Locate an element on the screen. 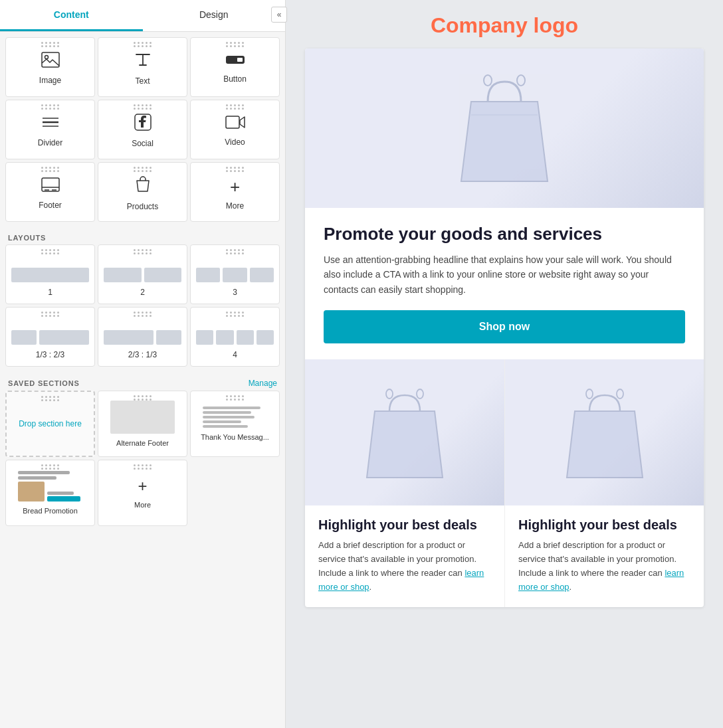  element-video: Video is located at coordinates (235, 130).